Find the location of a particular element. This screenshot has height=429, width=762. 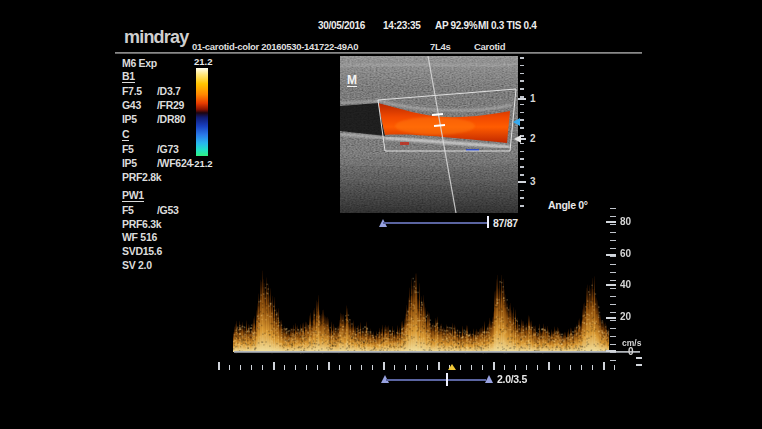

pw-sample-volume: SV 2.0 is located at coordinates (137, 265).